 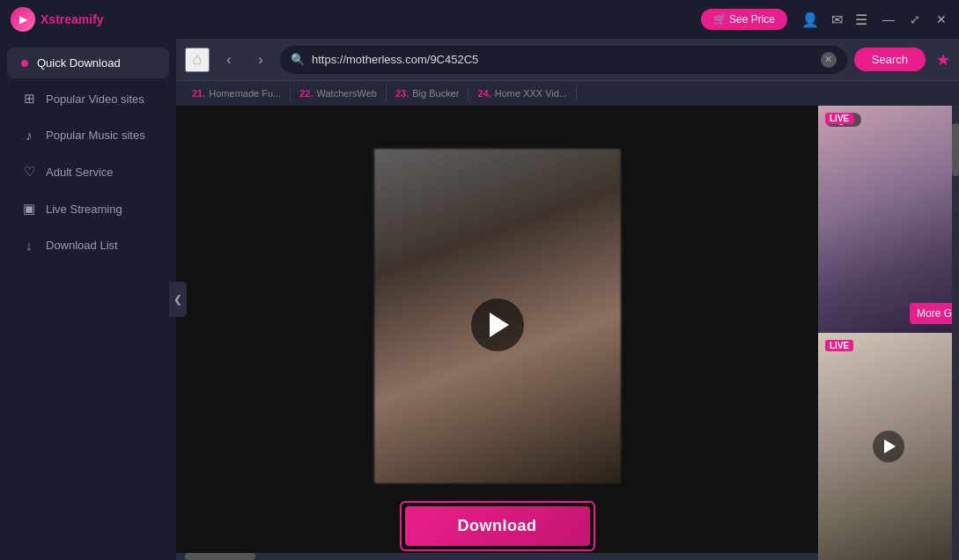 I want to click on vertical-scrollbar, so click(x=955, y=333).